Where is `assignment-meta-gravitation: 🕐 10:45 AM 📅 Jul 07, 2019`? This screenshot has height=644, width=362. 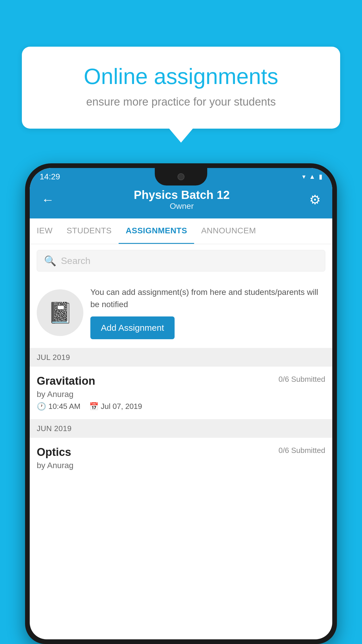
assignment-meta-gravitation: 🕐 10:45 AM 📅 Jul 07, 2019 is located at coordinates (181, 407).